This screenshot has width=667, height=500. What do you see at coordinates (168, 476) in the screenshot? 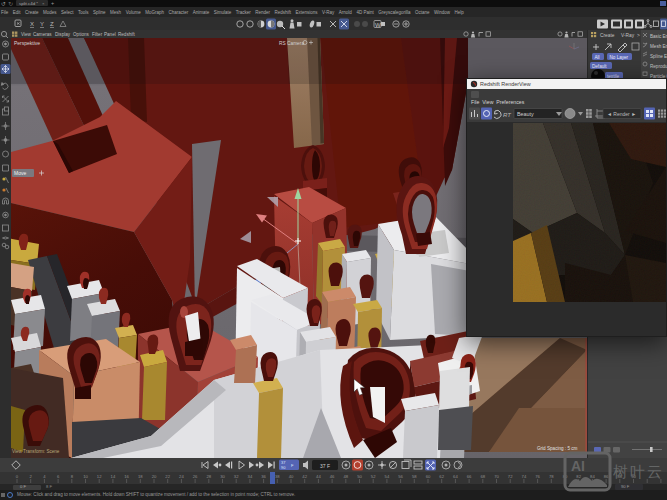
I see `svg-text: 22` at bounding box center [168, 476].